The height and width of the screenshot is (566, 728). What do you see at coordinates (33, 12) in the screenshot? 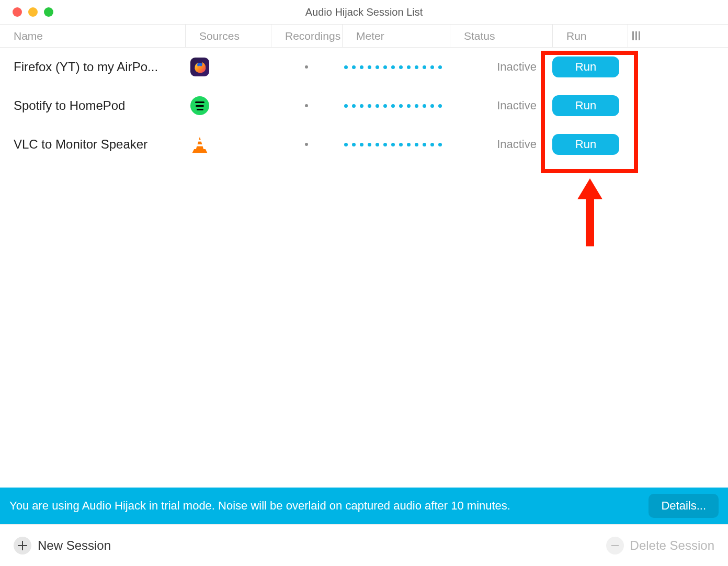
I see `minimize-window-button` at bounding box center [33, 12].